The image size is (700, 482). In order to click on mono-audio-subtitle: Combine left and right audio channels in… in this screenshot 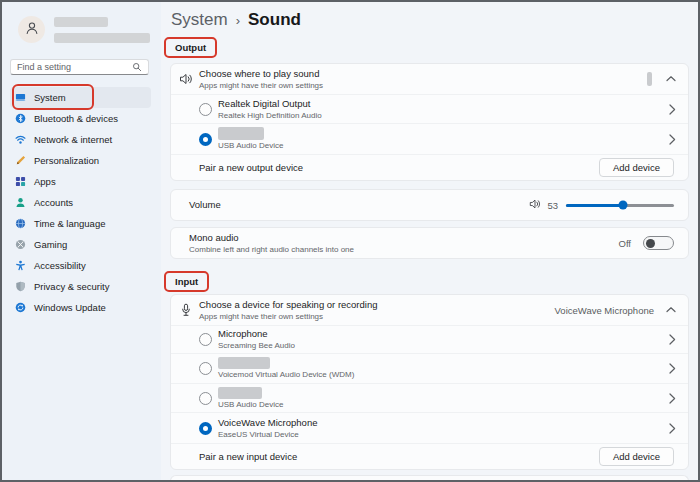, I will do `click(272, 250)`.